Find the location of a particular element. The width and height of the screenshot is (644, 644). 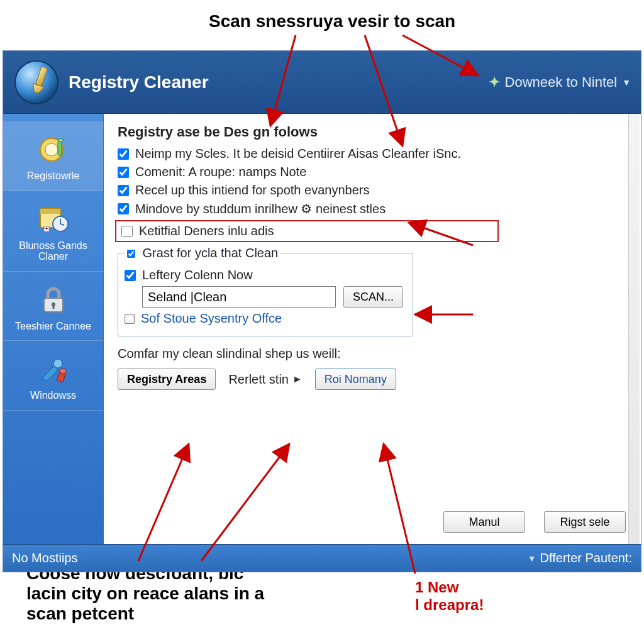

statusbar: No Mostiips ▼ Dfferter Pautent: is located at coordinates (322, 558).